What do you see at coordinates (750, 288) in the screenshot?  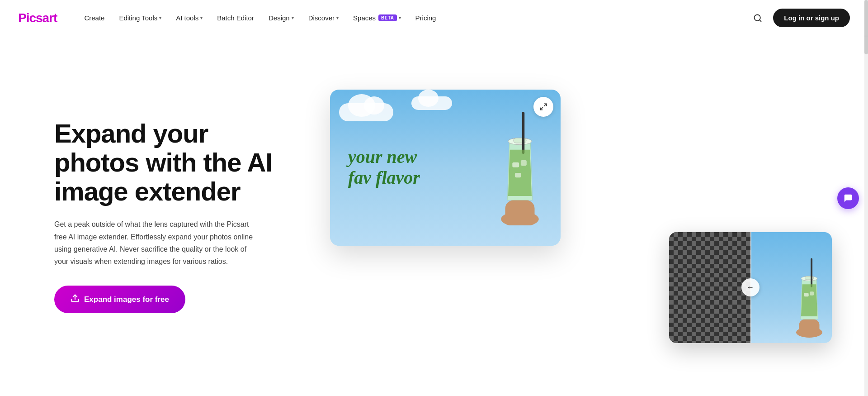 I see `compare-image-card: ←` at bounding box center [750, 288].